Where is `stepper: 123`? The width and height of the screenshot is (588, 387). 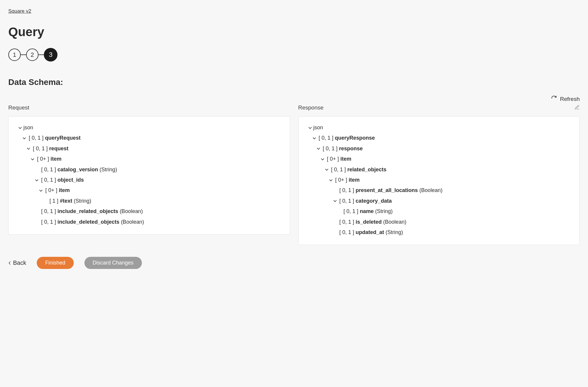
stepper: 123 is located at coordinates (294, 55).